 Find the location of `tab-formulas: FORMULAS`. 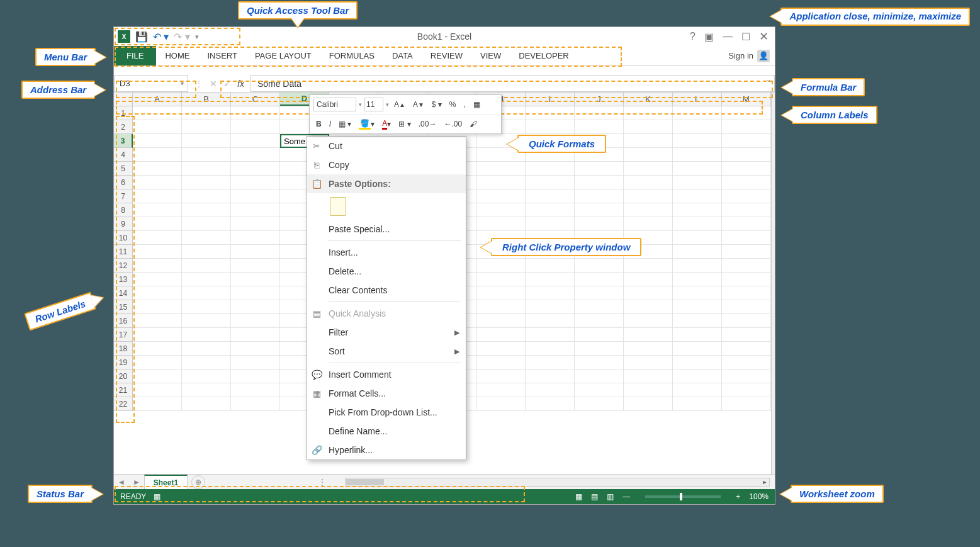

tab-formulas: FORMULAS is located at coordinates (352, 55).